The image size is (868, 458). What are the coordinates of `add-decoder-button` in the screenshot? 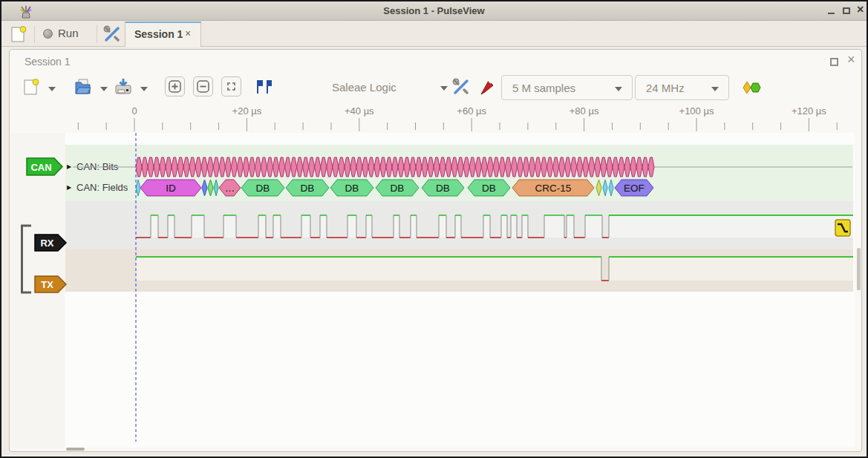 It's located at (752, 88).